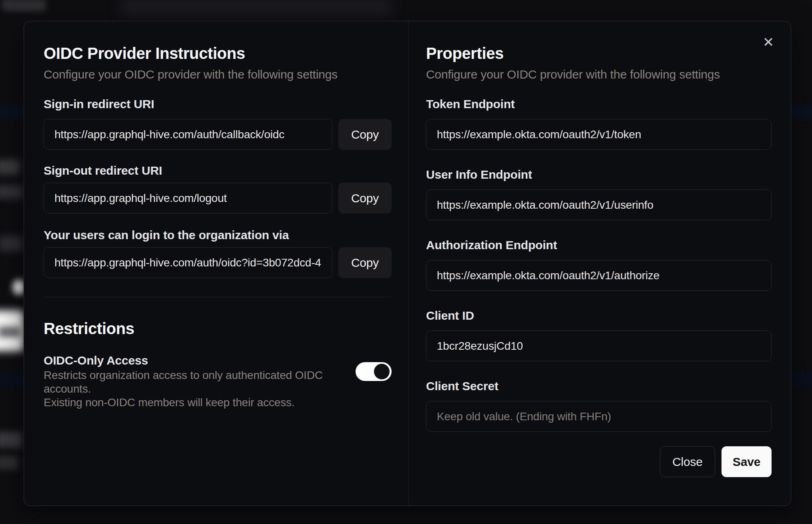 This screenshot has width=812, height=524. What do you see at coordinates (218, 104) in the screenshot?
I see `sign-in-redirect-uri-label: Sign-in redirect URI` at bounding box center [218, 104].